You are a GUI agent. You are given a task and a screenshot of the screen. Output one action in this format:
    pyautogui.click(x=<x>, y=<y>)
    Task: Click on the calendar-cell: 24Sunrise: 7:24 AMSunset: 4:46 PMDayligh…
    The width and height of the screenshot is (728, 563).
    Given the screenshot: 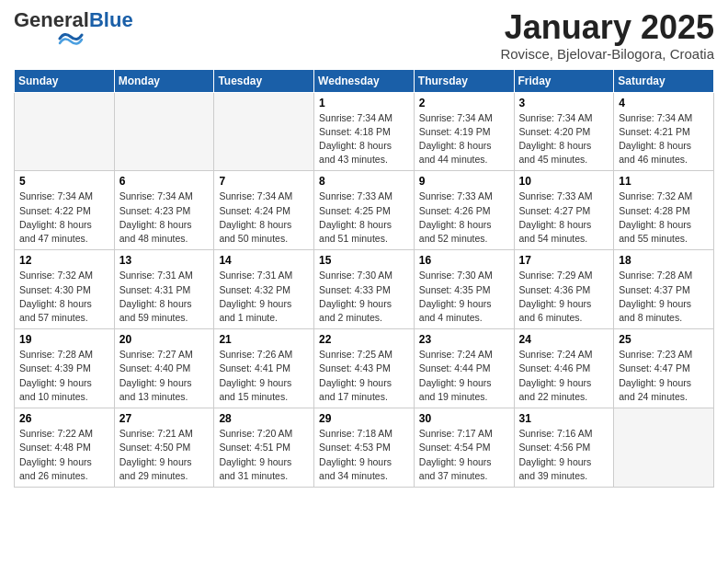 What is the action you would take?
    pyautogui.click(x=564, y=369)
    